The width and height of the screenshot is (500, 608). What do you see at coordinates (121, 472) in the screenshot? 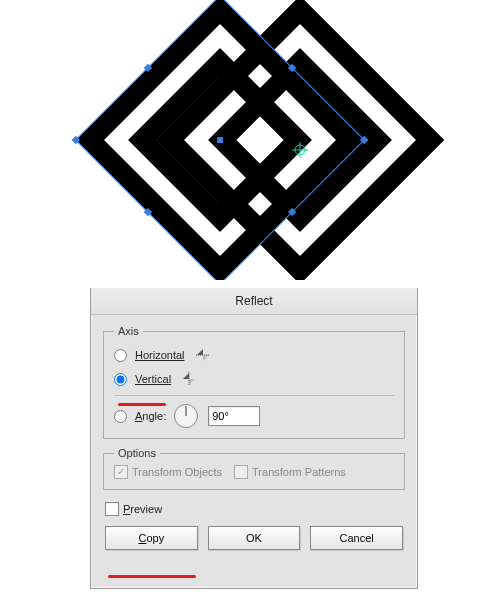
I see `transform-objects-checkbox: ✓` at bounding box center [121, 472].